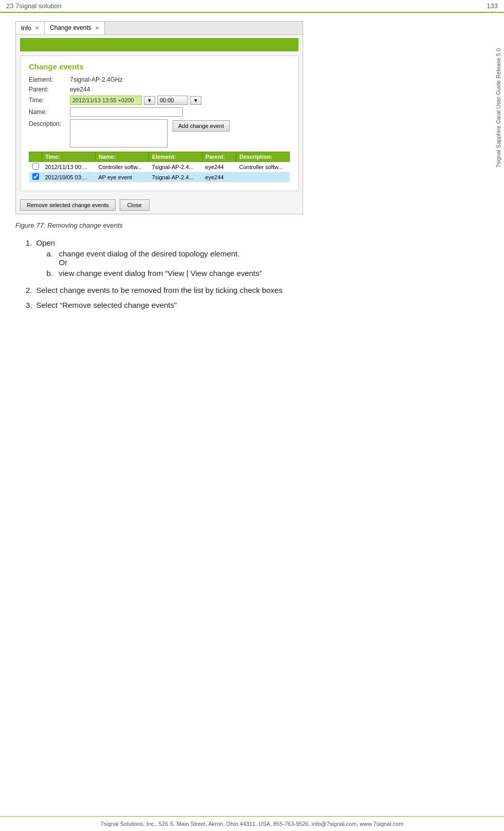 The height and width of the screenshot is (831, 504). What do you see at coordinates (49, 100) in the screenshot?
I see `time-label: Time:` at bounding box center [49, 100].